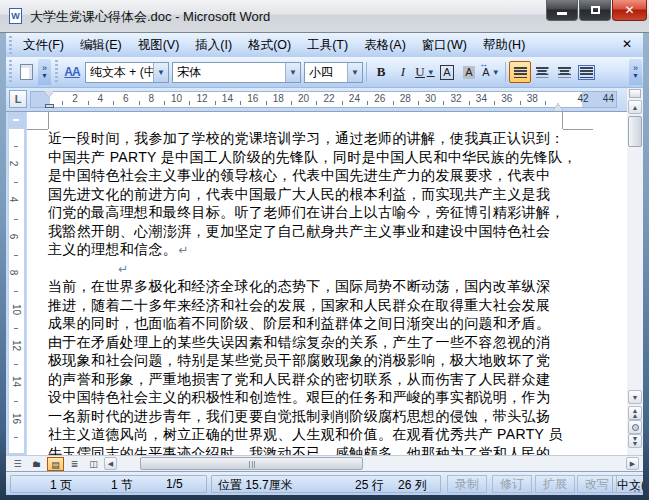 The width and height of the screenshot is (649, 500). What do you see at coordinates (270, 46) in the screenshot?
I see `menu-item: 格式(O)` at bounding box center [270, 46].